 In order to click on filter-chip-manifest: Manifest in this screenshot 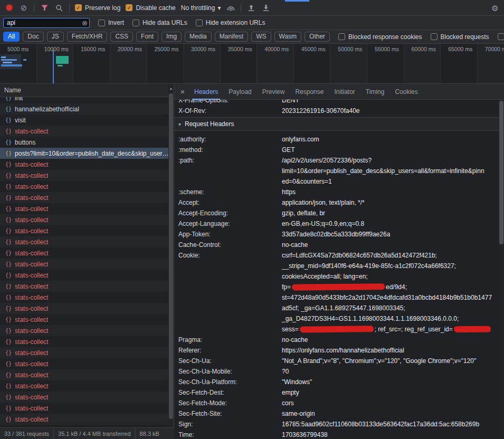, I will do `click(231, 37)`.